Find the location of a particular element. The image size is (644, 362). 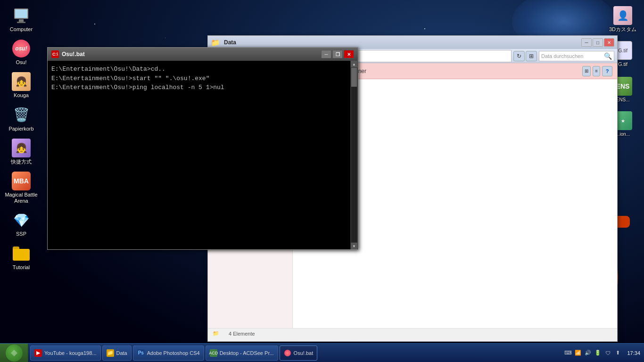

cmd-line-3: E:\Entertainment\Osu!>start "" ".\osu!.e… is located at coordinates (203, 79).